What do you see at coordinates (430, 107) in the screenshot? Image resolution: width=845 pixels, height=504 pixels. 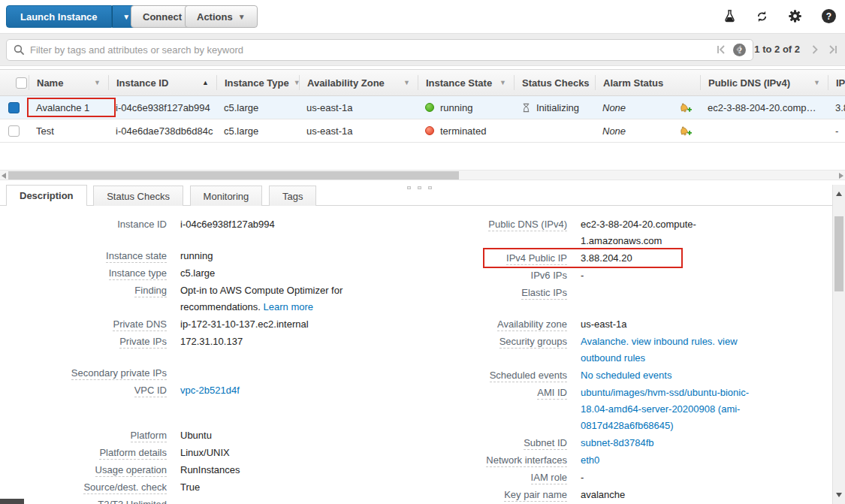 I see `running-status-icon` at bounding box center [430, 107].